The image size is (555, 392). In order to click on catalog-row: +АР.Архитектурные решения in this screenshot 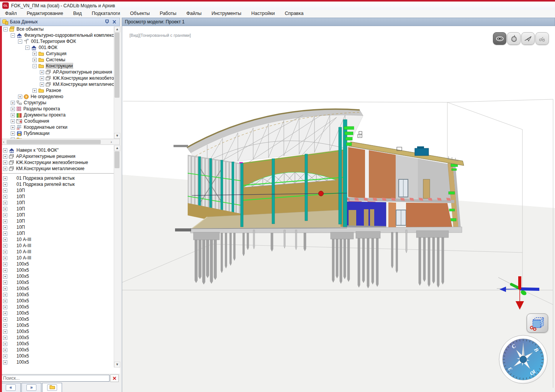, I will do `click(60, 156)`.